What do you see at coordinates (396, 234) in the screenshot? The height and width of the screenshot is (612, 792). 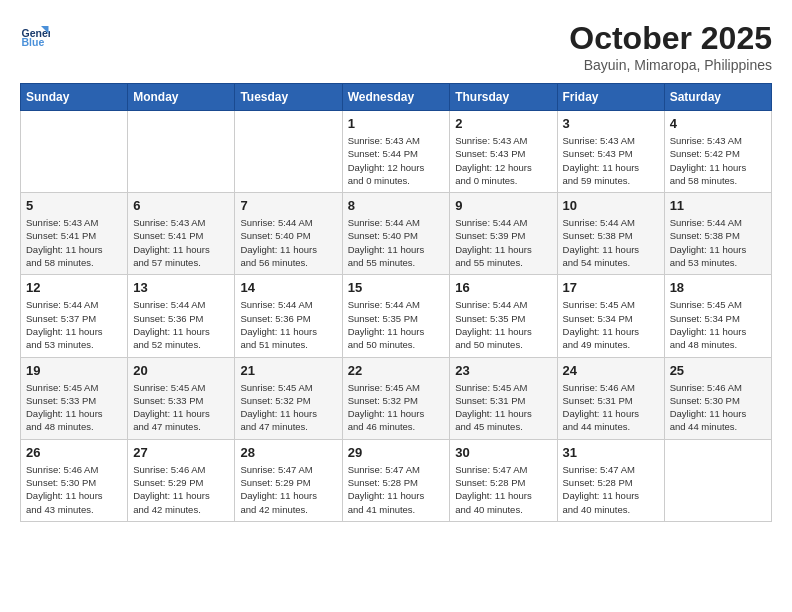 I see `calendar-cell: 8Sunrise: 5:44 AM Sunset: 5:40 PM Daylig…` at bounding box center [396, 234].